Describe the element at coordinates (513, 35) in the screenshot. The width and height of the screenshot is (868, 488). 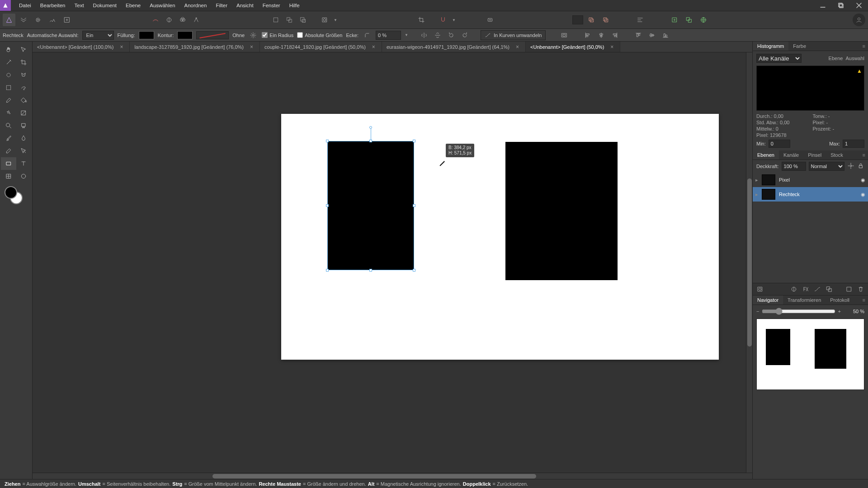
I see `convert-curves-button: In Kurven umwandeln` at that location.